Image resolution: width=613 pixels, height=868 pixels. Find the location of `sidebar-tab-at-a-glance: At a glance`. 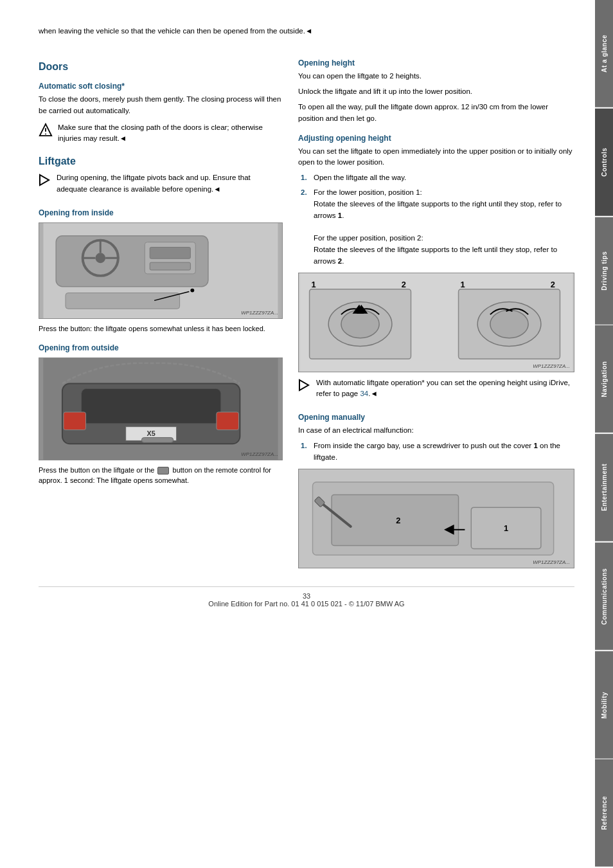

sidebar-tab-at-a-glance: At a glance is located at coordinates (604, 54).